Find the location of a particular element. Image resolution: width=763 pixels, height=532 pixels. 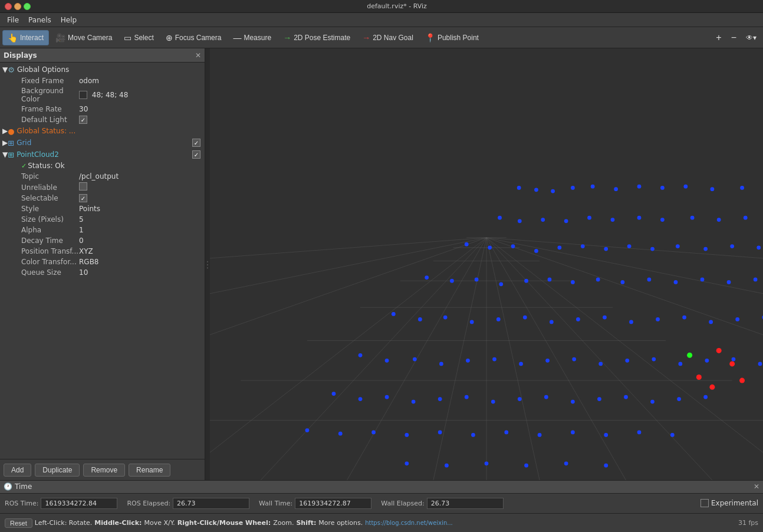

displays-close-button: ✕ is located at coordinates (198, 55).